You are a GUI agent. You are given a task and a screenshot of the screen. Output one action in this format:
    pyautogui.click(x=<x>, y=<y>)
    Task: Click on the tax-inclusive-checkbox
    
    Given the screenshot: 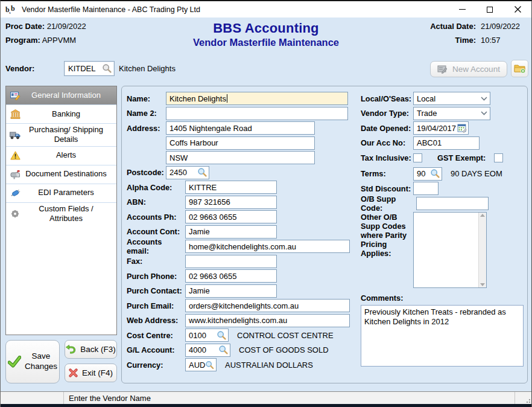 What is the action you would take?
    pyautogui.click(x=417, y=158)
    